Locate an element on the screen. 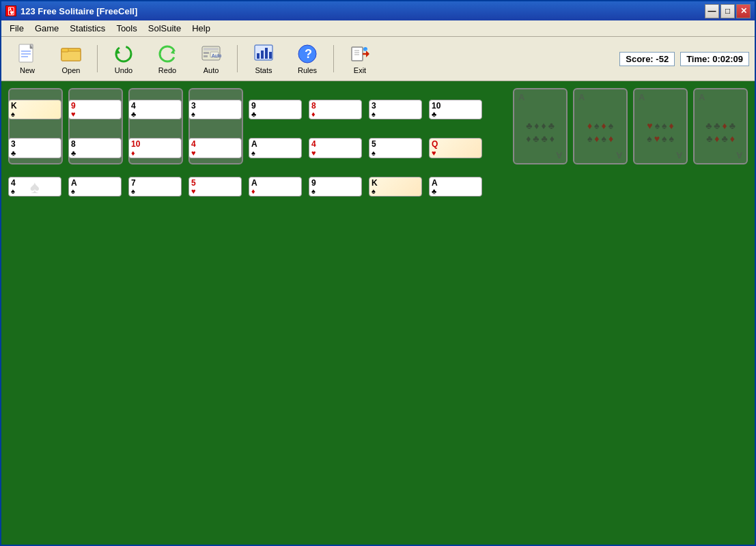 The image size is (756, 546). app-icon: 🂱 is located at coordinates (11, 11).